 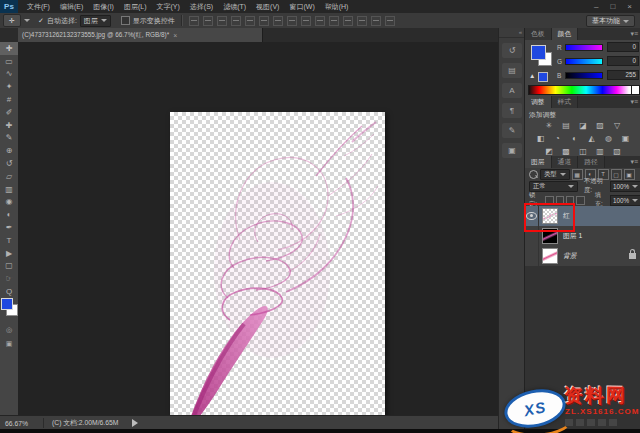 What do you see at coordinates (9, 202) in the screenshot?
I see `blur-tool: ◉` at bounding box center [9, 202].